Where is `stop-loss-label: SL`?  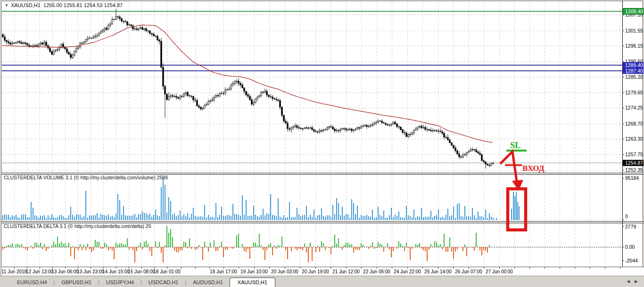
stop-loss-label: SL is located at coordinates (515, 145).